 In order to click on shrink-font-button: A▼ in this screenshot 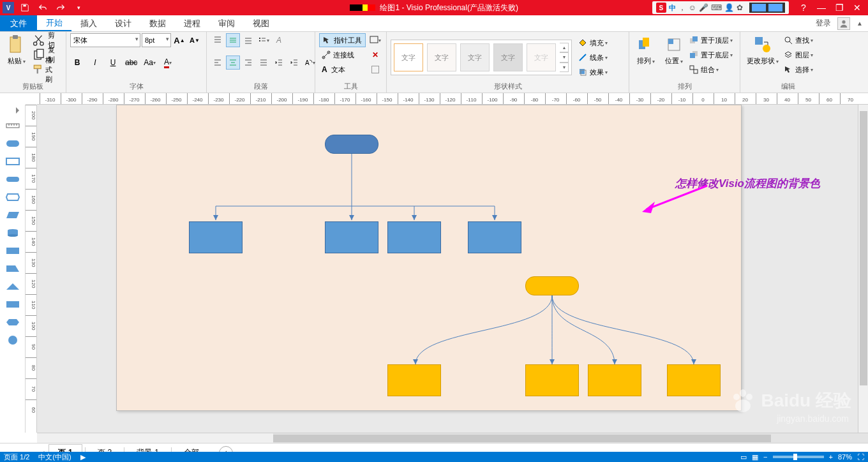, I will do `click(195, 40)`.